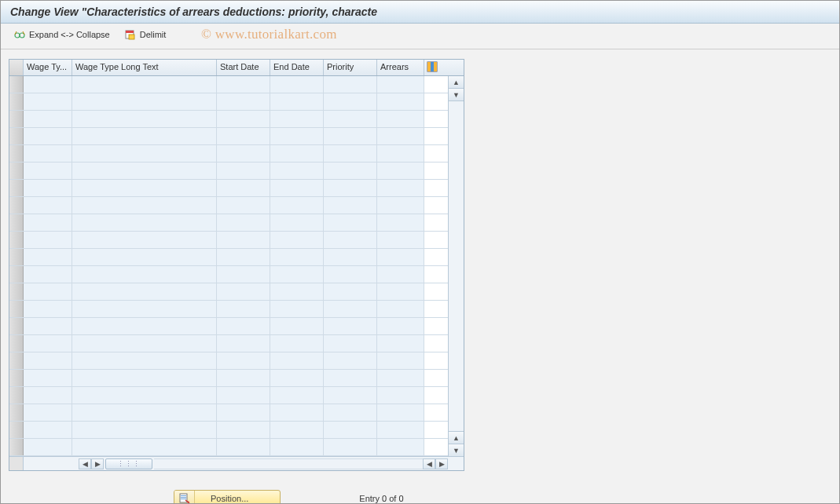  I want to click on column-arrears: Arrears, so click(401, 68).